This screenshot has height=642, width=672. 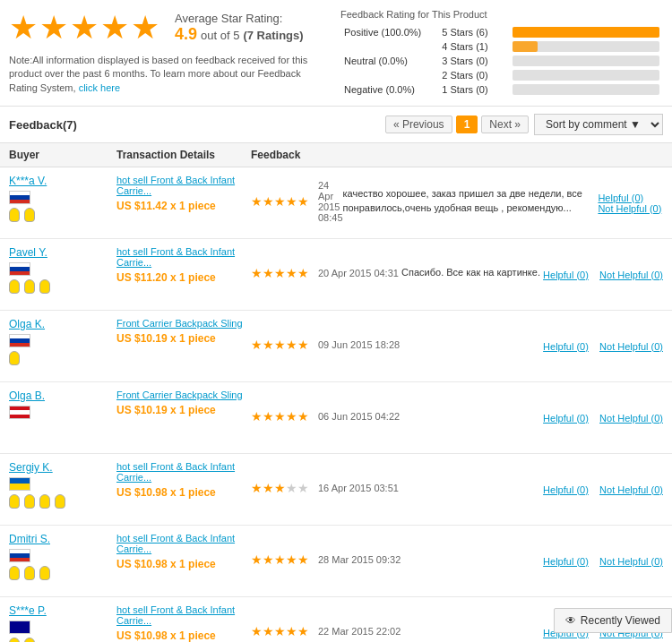 What do you see at coordinates (473, 75) in the screenshot?
I see `two-stars-label: 2 Stars (0)` at bounding box center [473, 75].